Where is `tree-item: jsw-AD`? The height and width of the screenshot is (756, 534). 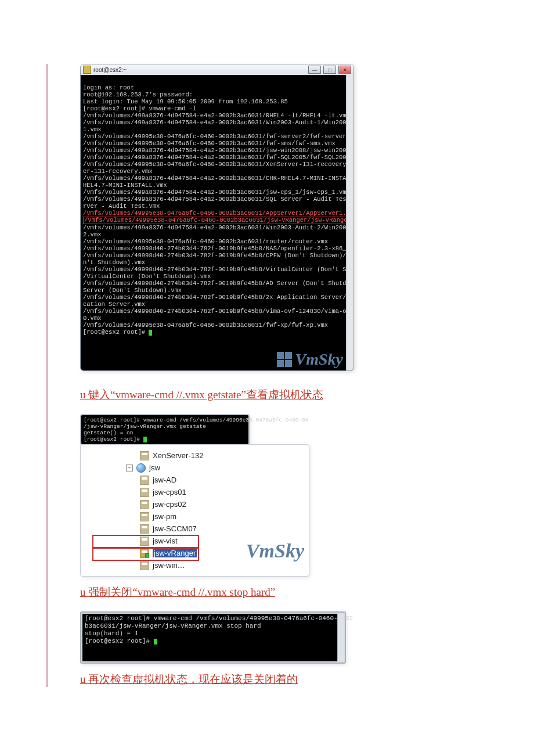
tree-item: jsw-AD is located at coordinates (201, 480).